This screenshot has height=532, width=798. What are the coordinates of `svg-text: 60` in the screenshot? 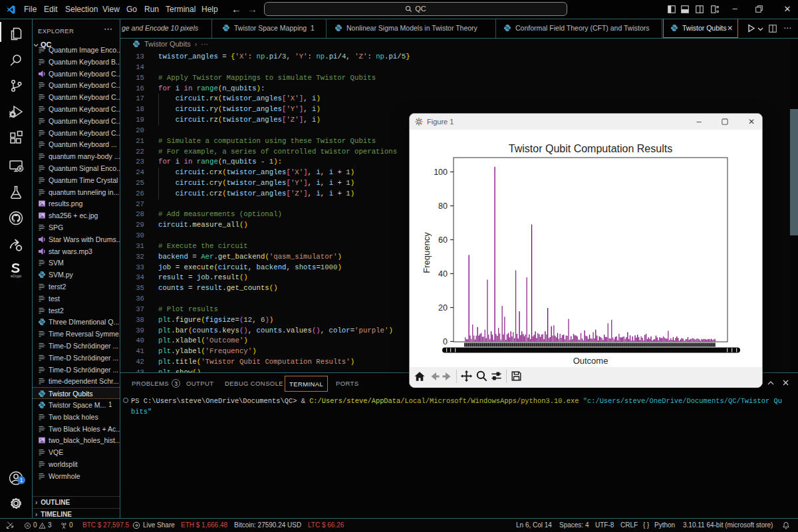 It's located at (443, 240).